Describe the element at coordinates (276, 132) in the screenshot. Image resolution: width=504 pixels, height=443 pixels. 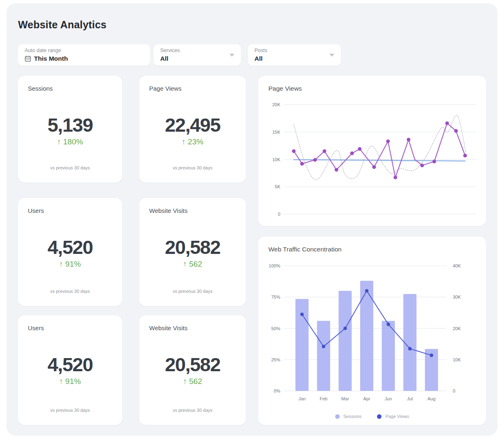
I see `svg-text: 15K` at that location.